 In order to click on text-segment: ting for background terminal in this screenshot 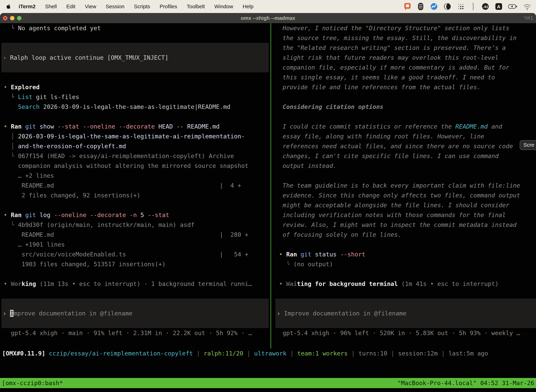, I will do `click(347, 284)`.